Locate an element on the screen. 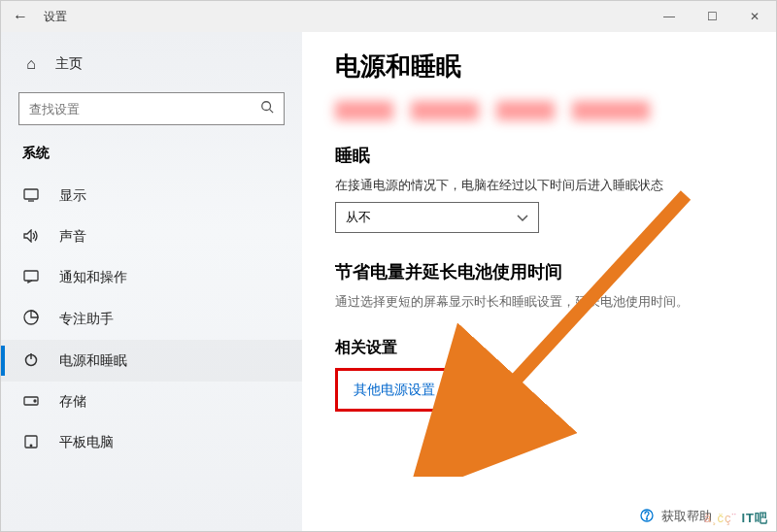  get-help-link: 获取帮助 is located at coordinates (676, 516).